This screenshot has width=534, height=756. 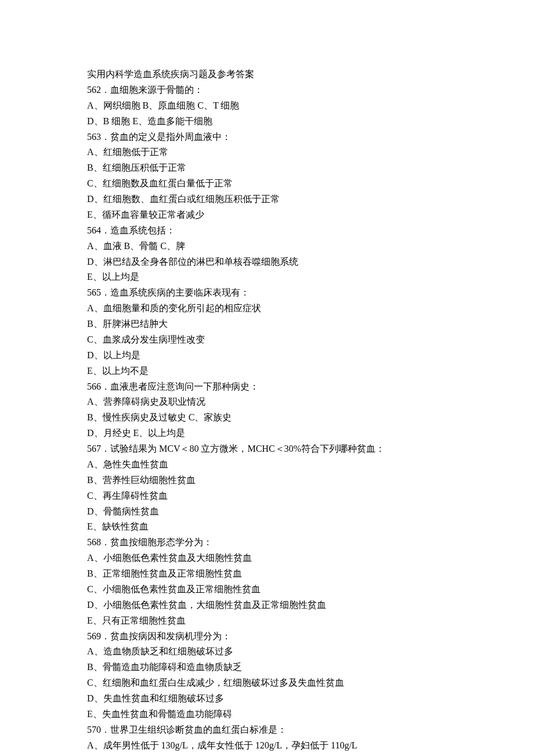 What do you see at coordinates (267, 699) in the screenshot?
I see `question-option-line: D、失血性贫血和红细胞破坏过多` at bounding box center [267, 699].